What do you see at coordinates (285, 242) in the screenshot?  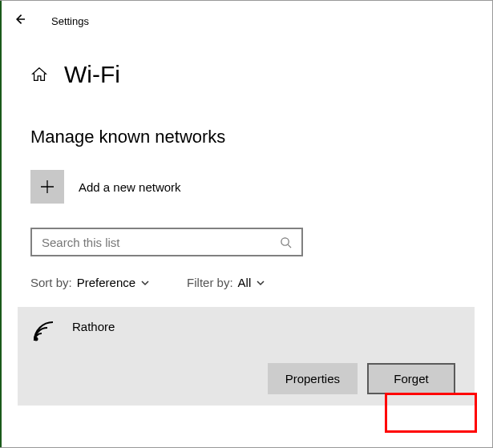 I see `search-icon` at bounding box center [285, 242].